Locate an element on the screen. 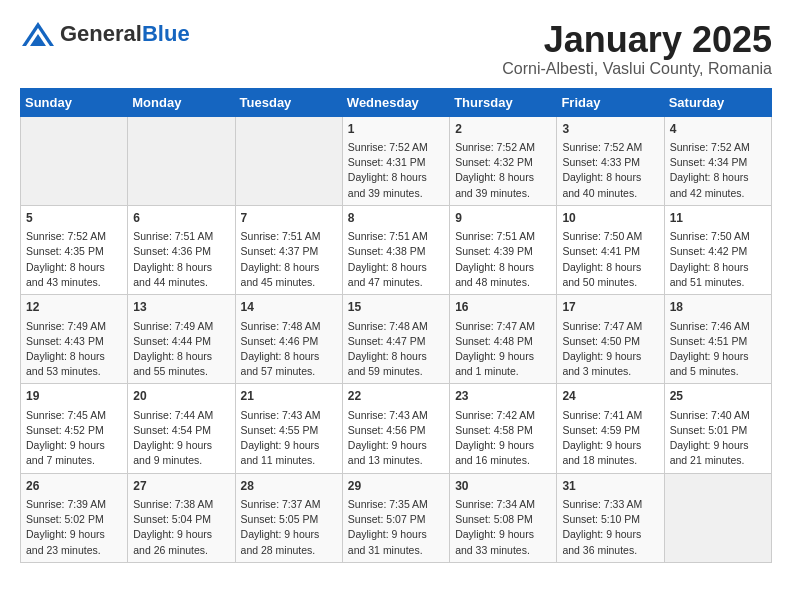  day-content-line: Sunrise: 7:35 AM is located at coordinates (396, 504).